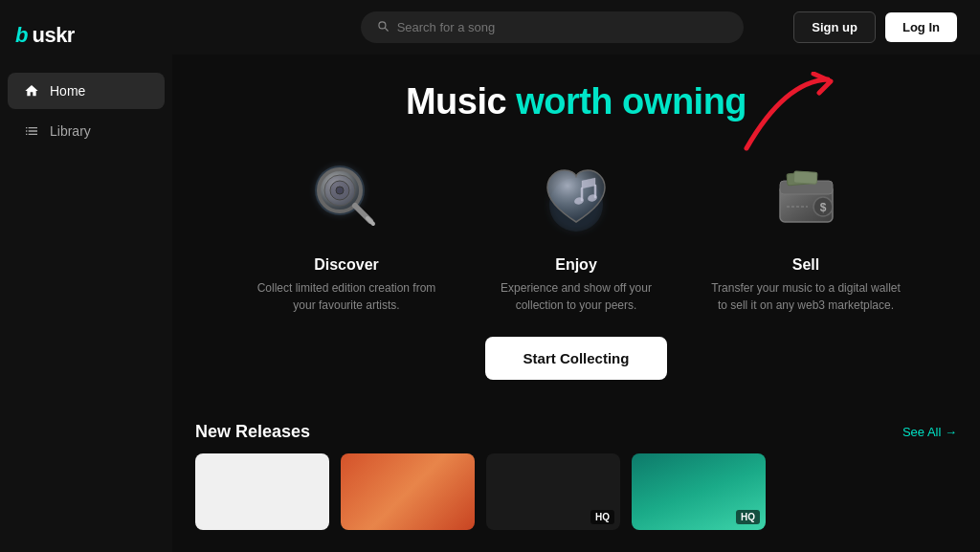  Describe the element at coordinates (86, 131) in the screenshot. I see `sidebar-item-library: Library` at that location.